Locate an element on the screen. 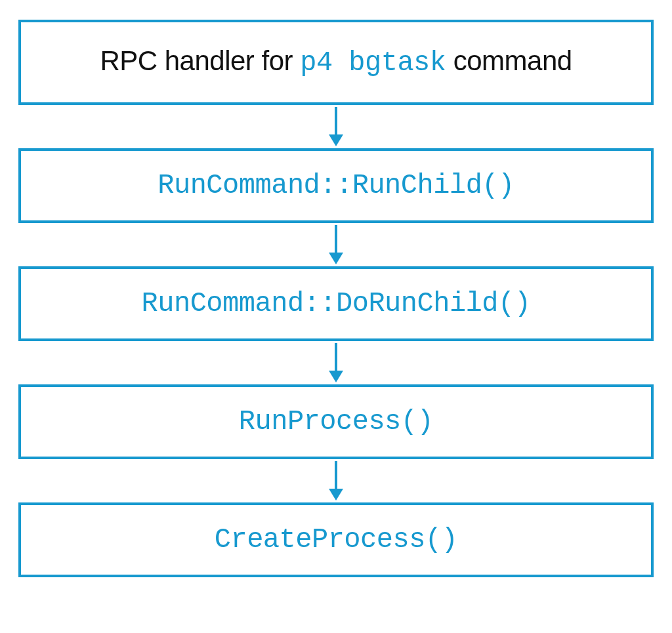 Image resolution: width=672 pixels, height=633 pixels. node-text: RPC handler for is located at coordinates (200, 60).